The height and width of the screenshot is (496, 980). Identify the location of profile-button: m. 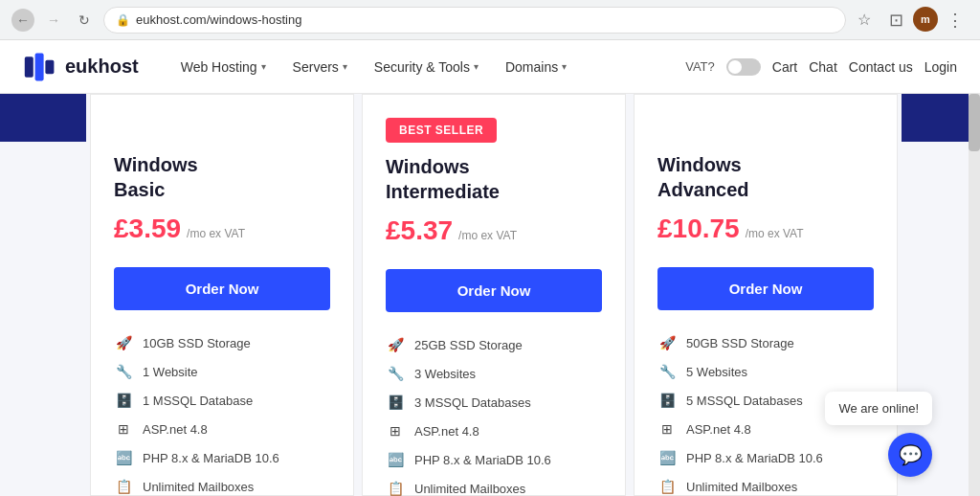
(925, 19).